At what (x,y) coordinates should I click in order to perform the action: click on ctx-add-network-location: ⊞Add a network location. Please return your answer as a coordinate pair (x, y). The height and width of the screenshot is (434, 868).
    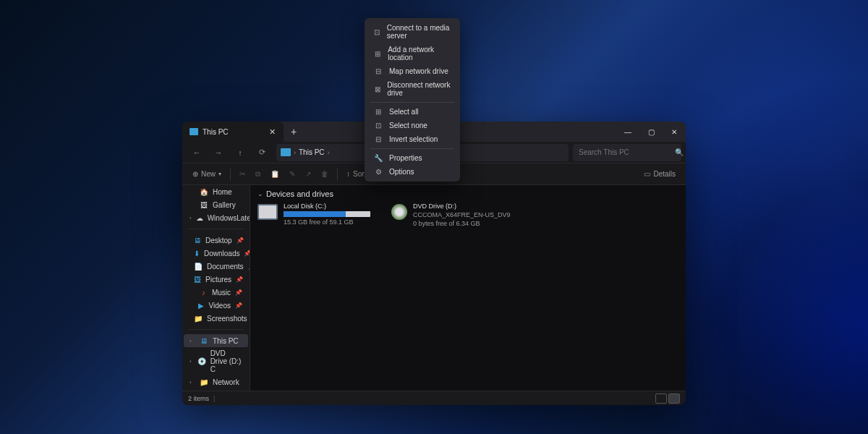
    Looking at the image, I should click on (412, 54).